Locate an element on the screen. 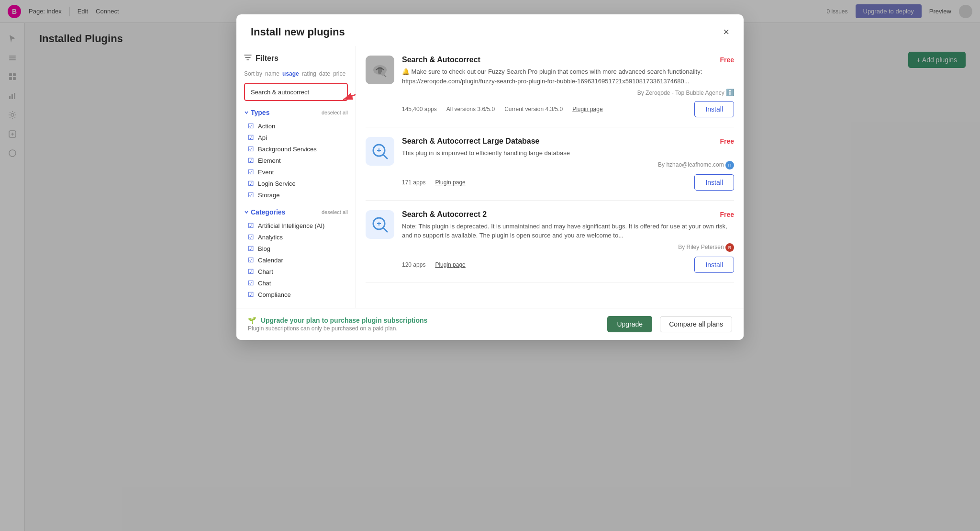  upgrade-banner: 🌱 Upgrade your plan to purchase plugin s… is located at coordinates (490, 324).